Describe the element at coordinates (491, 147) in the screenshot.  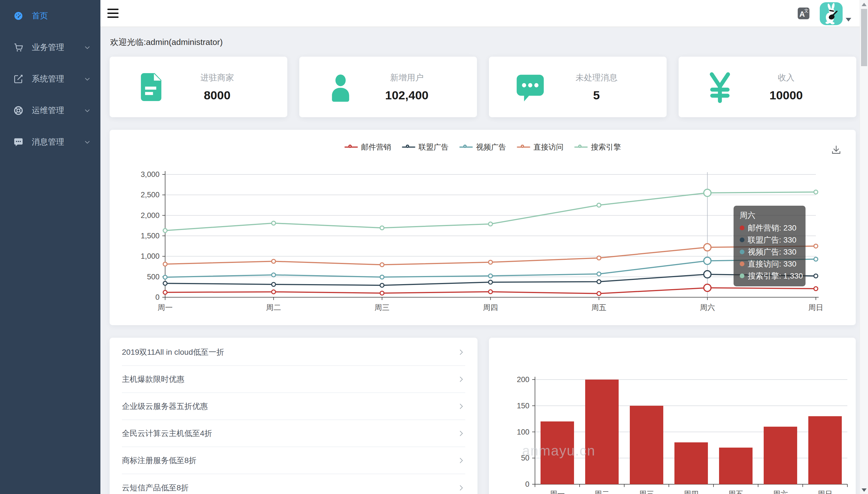
I see `legend-label: 视频广告` at that location.